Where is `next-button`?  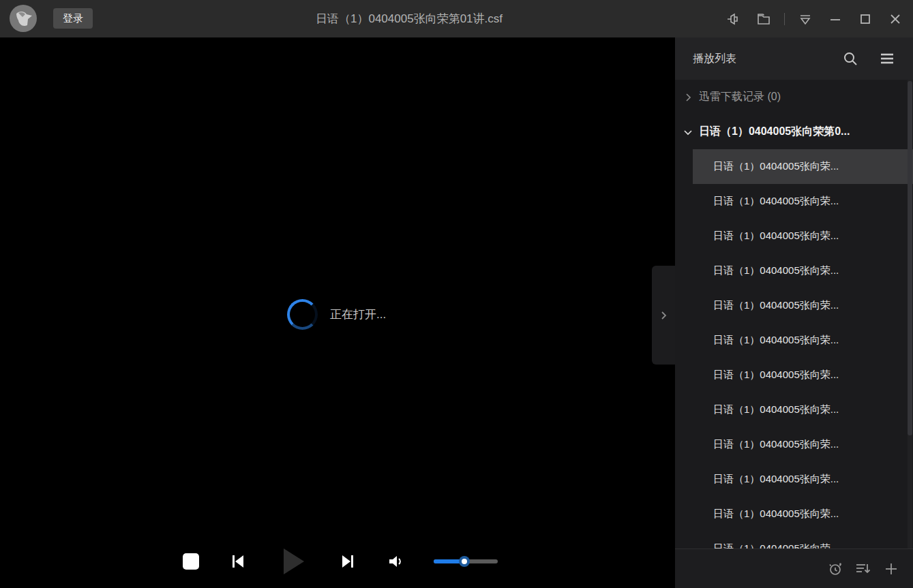
next-button is located at coordinates (348, 561).